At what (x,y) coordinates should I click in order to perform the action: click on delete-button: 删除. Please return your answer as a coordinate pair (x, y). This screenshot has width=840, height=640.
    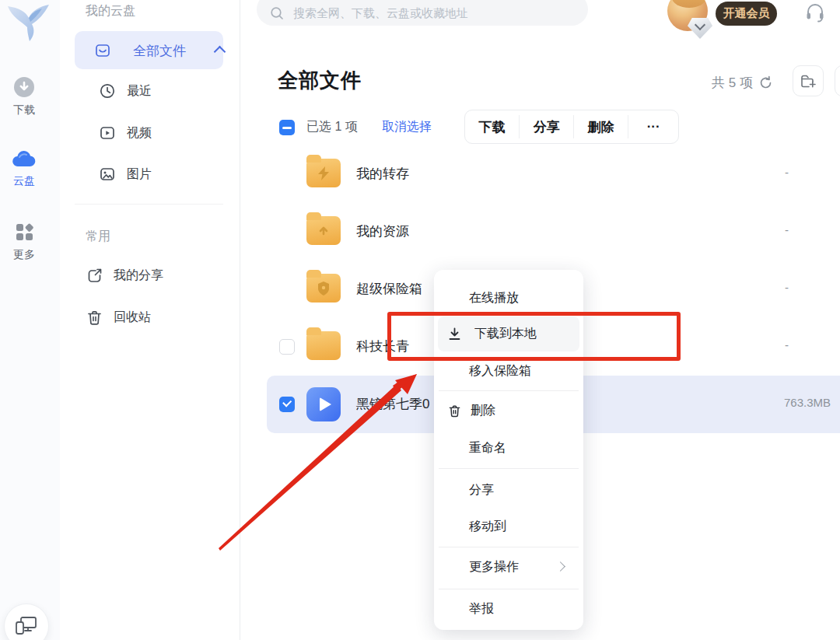
    Looking at the image, I should click on (600, 127).